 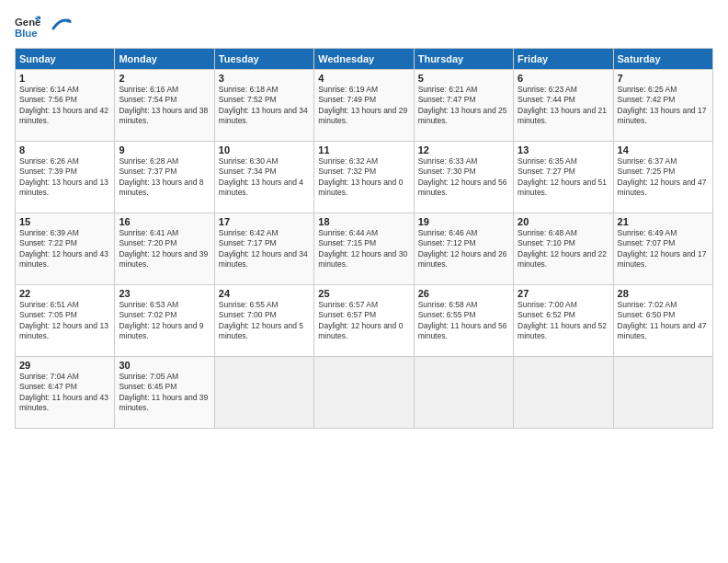 What do you see at coordinates (463, 78) in the screenshot?
I see `day-number: 5` at bounding box center [463, 78].